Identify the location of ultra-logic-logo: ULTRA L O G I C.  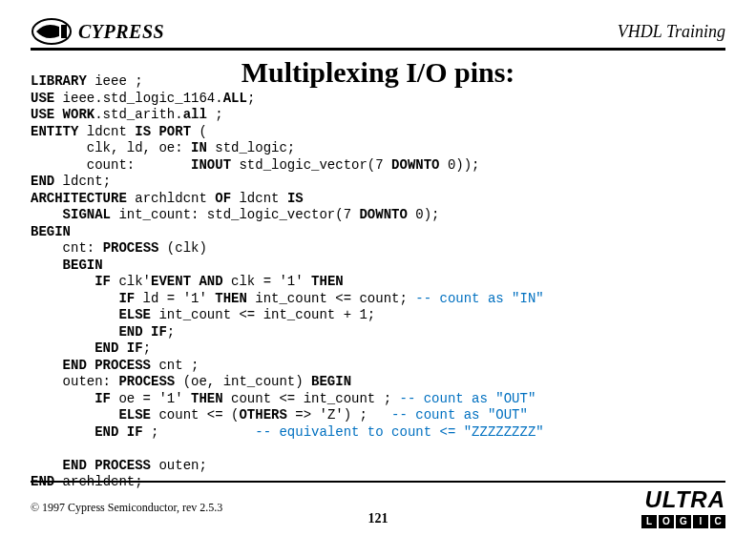
(683, 507).